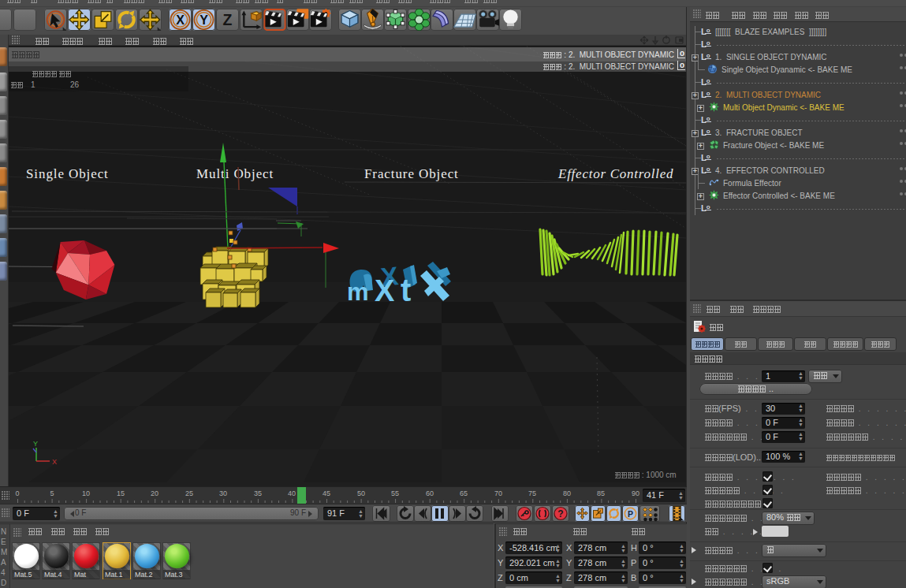 Image resolution: width=906 pixels, height=588 pixels. I want to click on svg-text: P, so click(631, 514).